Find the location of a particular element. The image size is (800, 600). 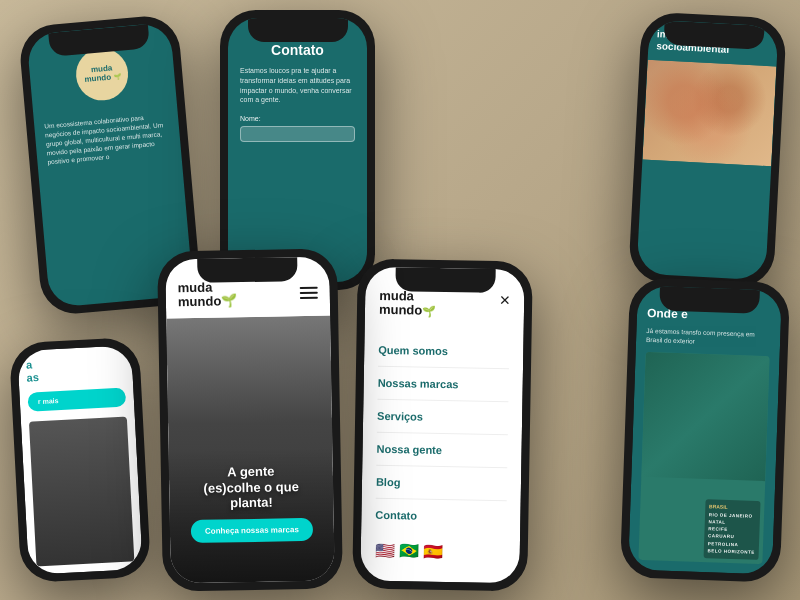

phone-5-hero-text: A gente (es)colhe o que planta! Conheça … is located at coordinates (252, 504).